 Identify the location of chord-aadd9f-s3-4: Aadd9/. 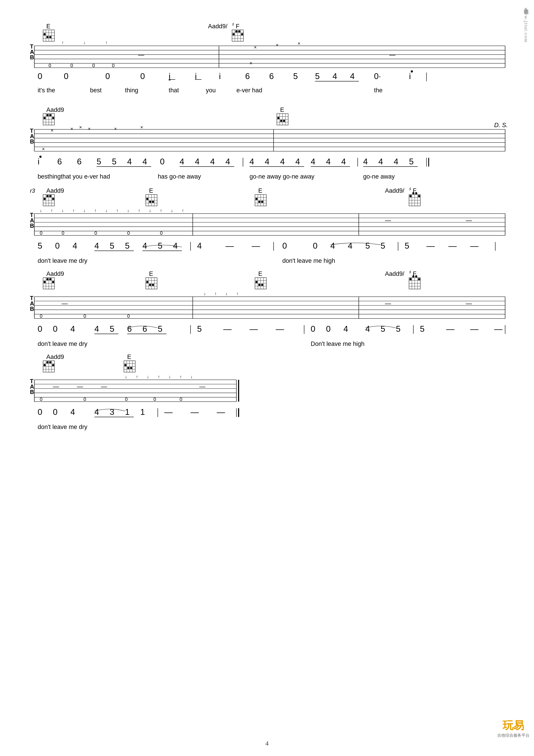
(395, 190).